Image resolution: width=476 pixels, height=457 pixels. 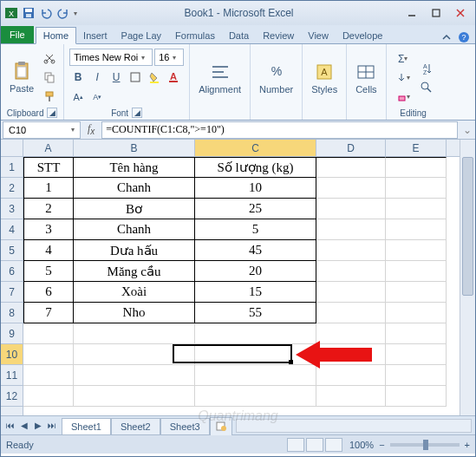 What do you see at coordinates (276, 78) in the screenshot?
I see `number-button: % Number` at bounding box center [276, 78].